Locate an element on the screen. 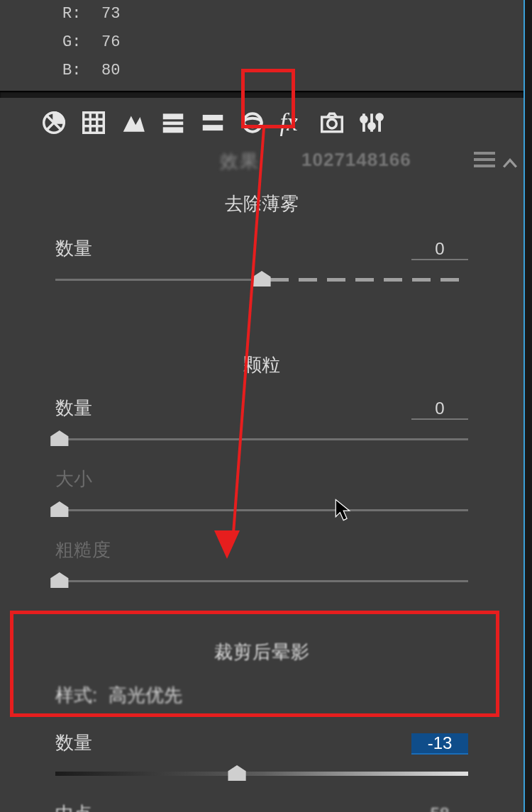 Image resolution: width=532 pixels, height=812 pixels. dehaze-amount-label: 数量 is located at coordinates (74, 248).